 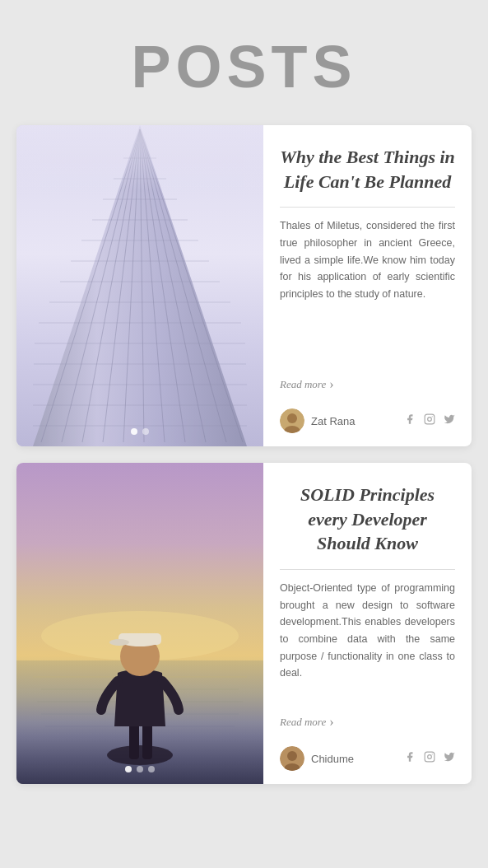 What do you see at coordinates (292, 421) in the screenshot?
I see `post-1-avatar` at bounding box center [292, 421].